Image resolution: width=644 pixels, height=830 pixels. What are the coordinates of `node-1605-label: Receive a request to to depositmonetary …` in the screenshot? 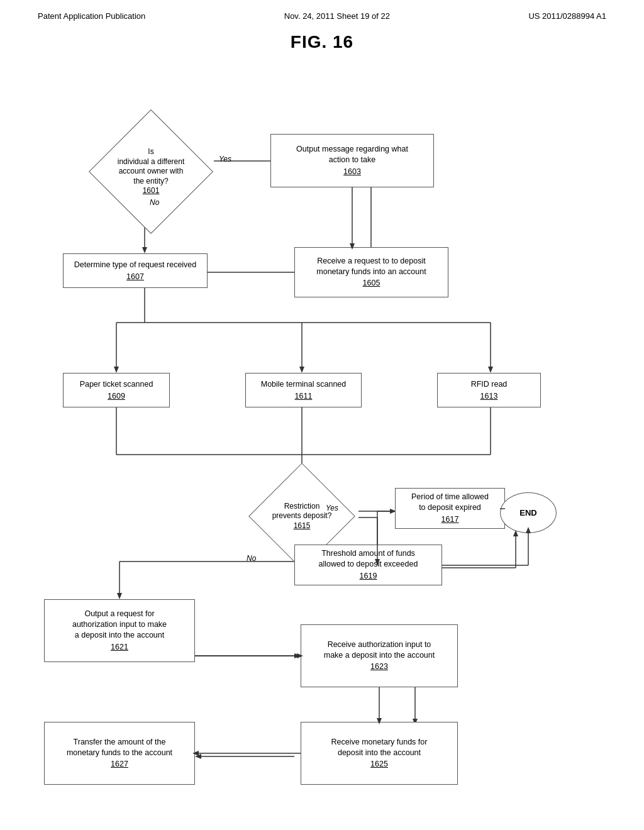 It's located at (371, 267).